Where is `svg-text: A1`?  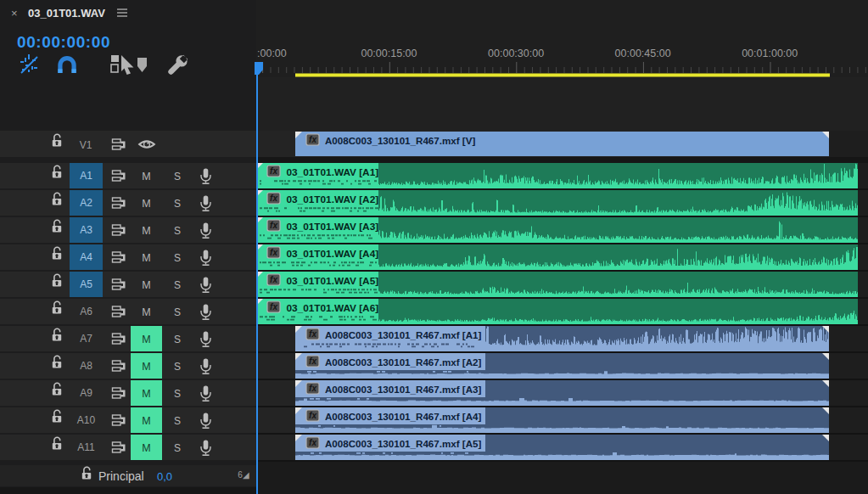 svg-text: A1 is located at coordinates (87, 176).